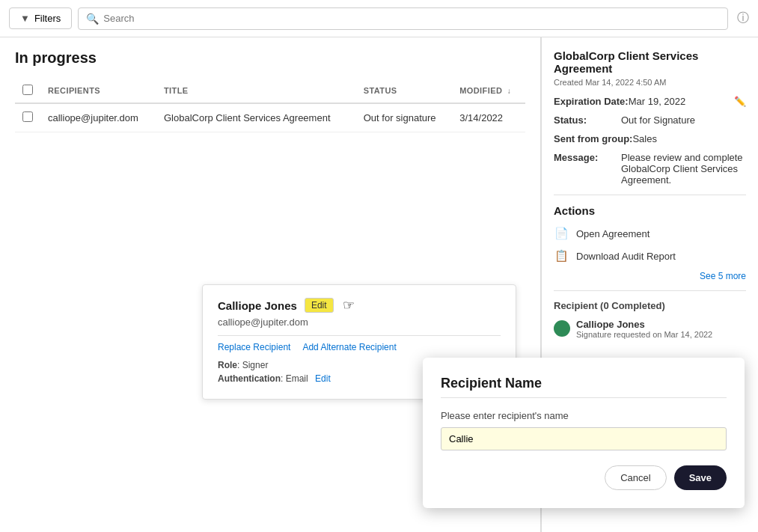 The width and height of the screenshot is (758, 532). What do you see at coordinates (635, 477) in the screenshot?
I see `cancel-button: Cancel` at bounding box center [635, 477].